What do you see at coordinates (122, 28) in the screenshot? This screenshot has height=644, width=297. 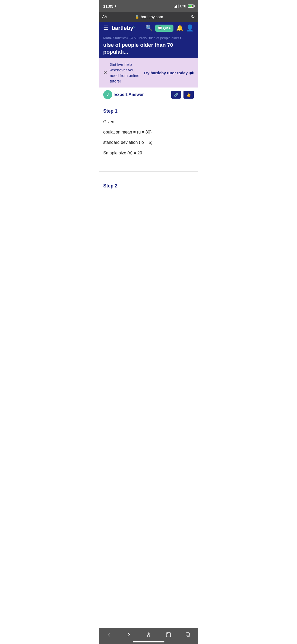 I see `brand-text: bartleby` at bounding box center [122, 28].